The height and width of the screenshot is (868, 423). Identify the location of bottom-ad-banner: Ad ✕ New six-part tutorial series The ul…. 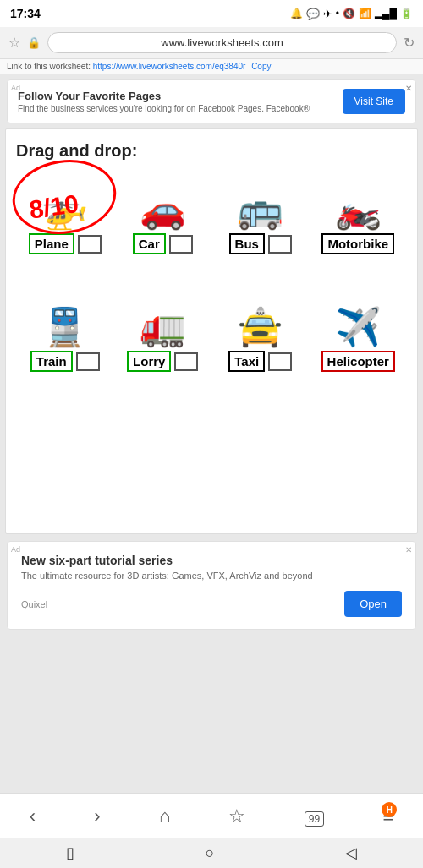
(212, 585).